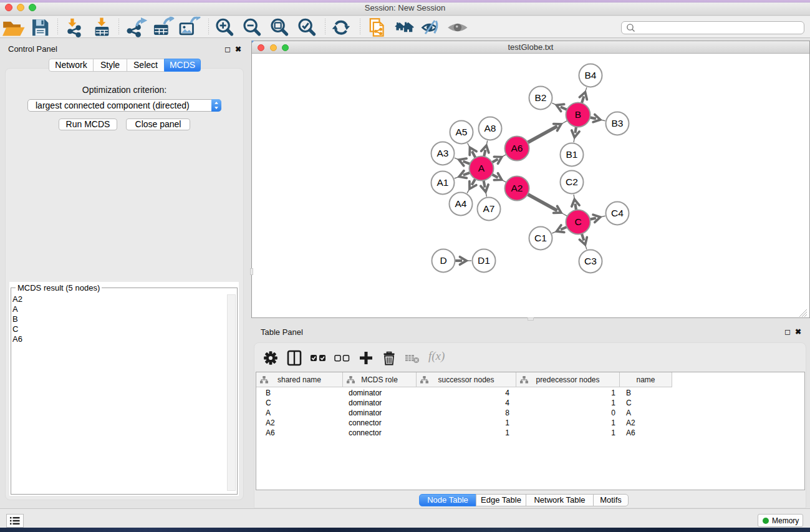 The height and width of the screenshot is (532, 810). What do you see at coordinates (617, 123) in the screenshot?
I see `svg-text: B3` at bounding box center [617, 123].